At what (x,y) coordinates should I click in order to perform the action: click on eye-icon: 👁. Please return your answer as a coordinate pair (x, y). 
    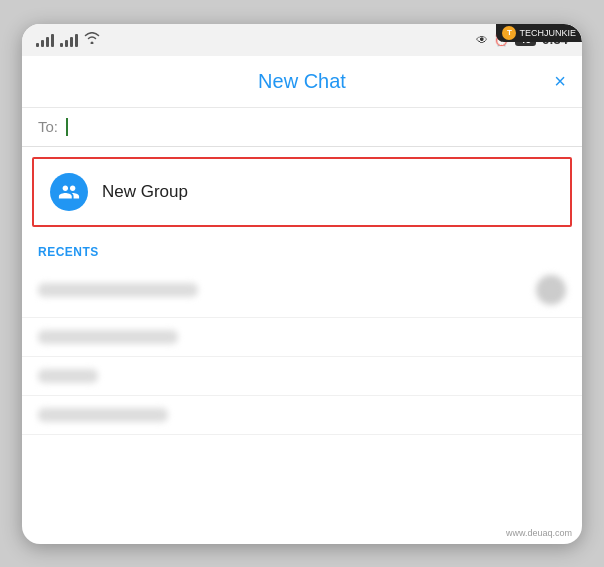
    Looking at the image, I should click on (482, 40).